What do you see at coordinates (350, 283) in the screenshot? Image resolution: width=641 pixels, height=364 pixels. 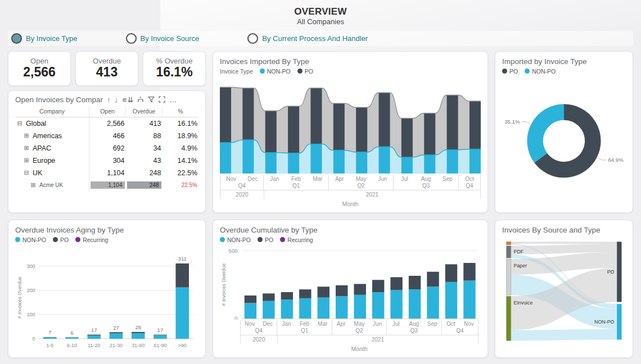 I see `overdue-cumulative-chart: 0500# Invoices Overdue` at bounding box center [350, 283].